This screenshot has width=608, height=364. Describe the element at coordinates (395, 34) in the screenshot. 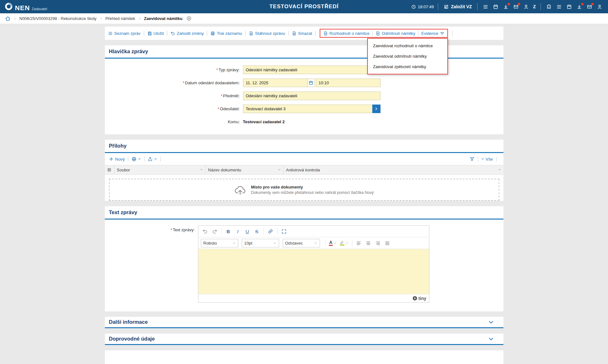

I see `objection-rejection-button: Odmítnutí námitky` at that location.